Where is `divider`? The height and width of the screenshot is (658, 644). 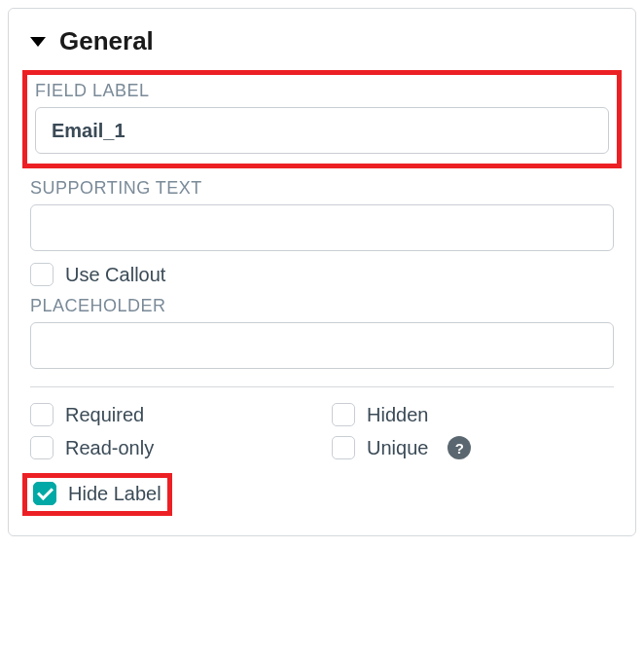 divider is located at coordinates (322, 387).